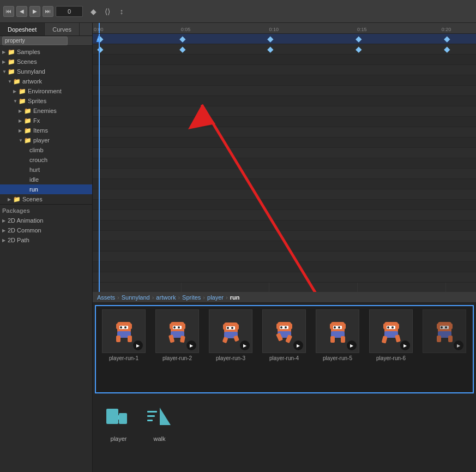  What do you see at coordinates (46, 160) in the screenshot?
I see `tree-item-crouch: ▶ crouch` at bounding box center [46, 160].